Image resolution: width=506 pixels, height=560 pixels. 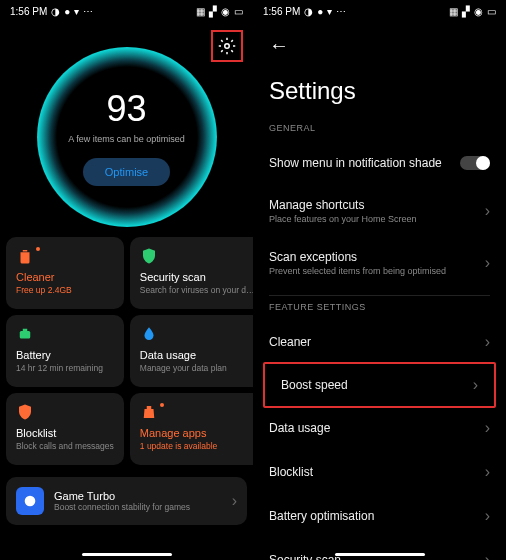 What do you see at coordinates (227, 46) in the screenshot?
I see `settings-gear-button` at bounding box center [227, 46].